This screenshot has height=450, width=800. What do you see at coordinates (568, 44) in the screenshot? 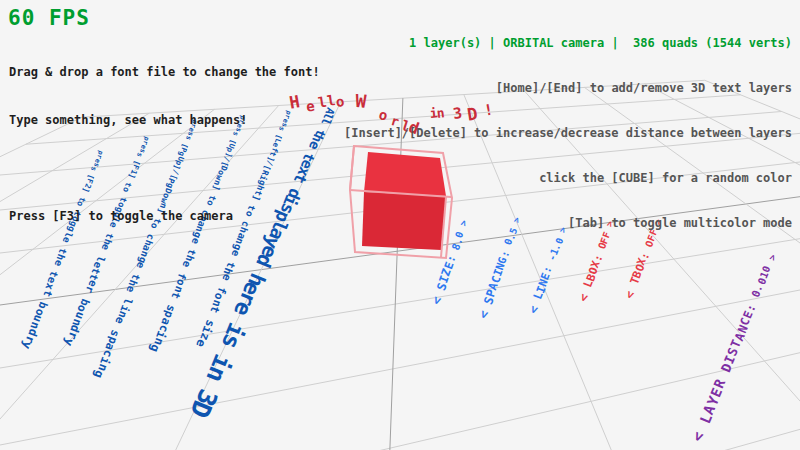
I see `status-bar: 1 layer(s) | ORBITAL camera | 386 quads …` at bounding box center [568, 44].